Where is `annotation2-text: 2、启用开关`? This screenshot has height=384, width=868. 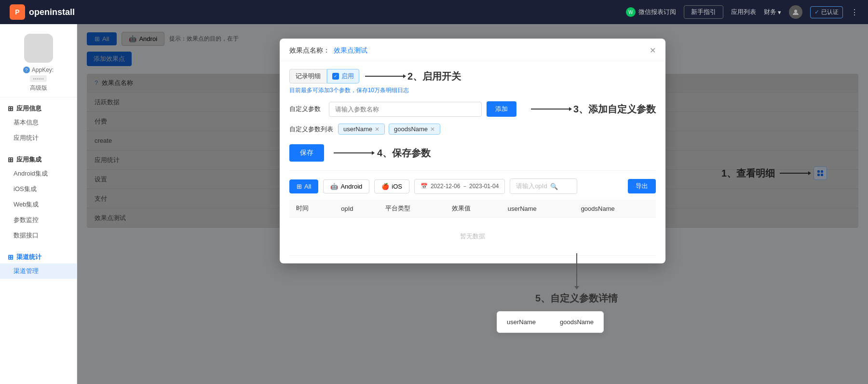
annotation2-text: 2、启用开关 is located at coordinates (434, 76).